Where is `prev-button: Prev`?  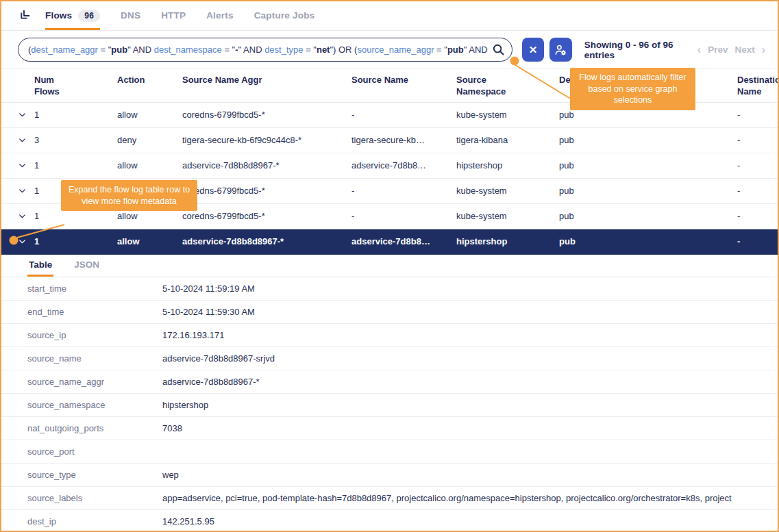 prev-button: Prev is located at coordinates (718, 49).